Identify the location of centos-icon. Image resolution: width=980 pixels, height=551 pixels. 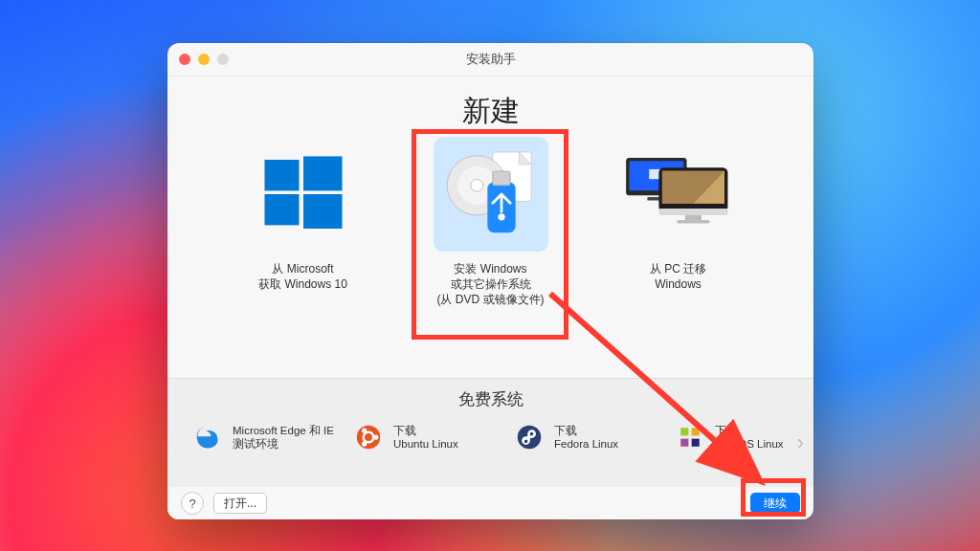
(690, 437).